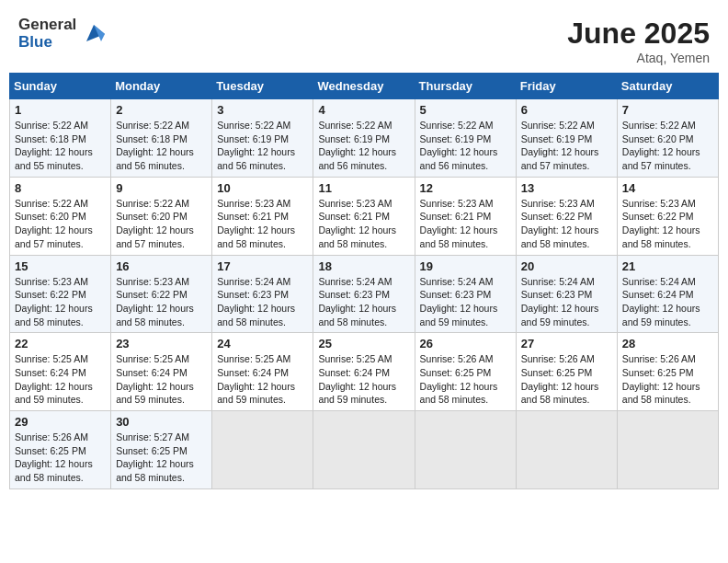 The width and height of the screenshot is (728, 563). I want to click on day-number: 11, so click(364, 188).